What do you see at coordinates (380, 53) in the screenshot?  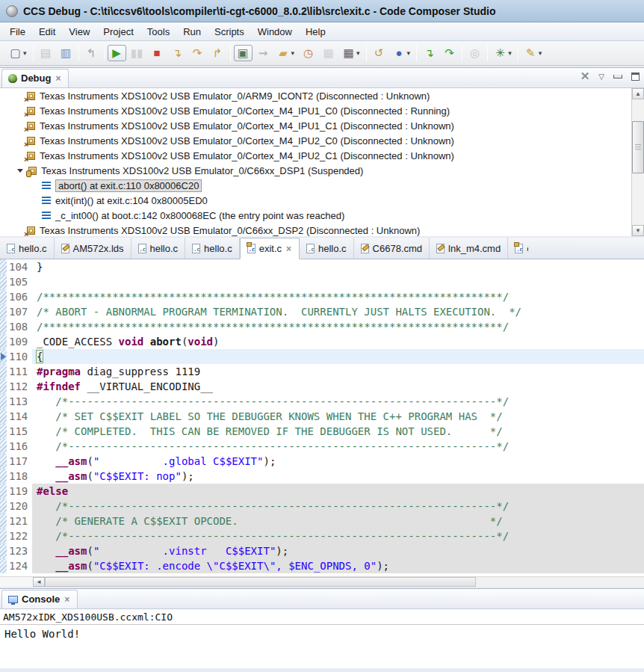 I see `restart-button: ↺` at bounding box center [380, 53].